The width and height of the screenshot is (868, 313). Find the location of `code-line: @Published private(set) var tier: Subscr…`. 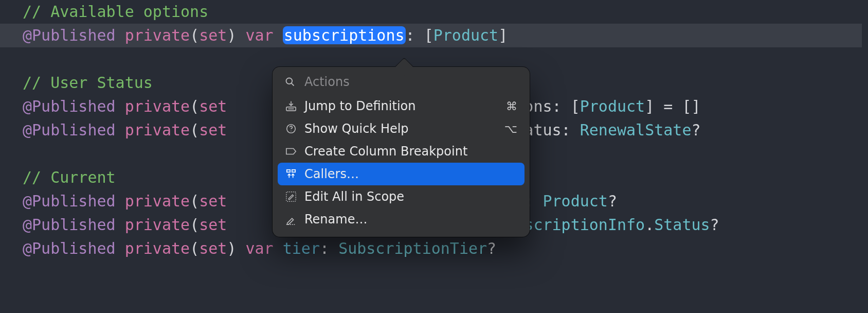

code-line: @Published private(set) var tier: Subscr… is located at coordinates (434, 249).